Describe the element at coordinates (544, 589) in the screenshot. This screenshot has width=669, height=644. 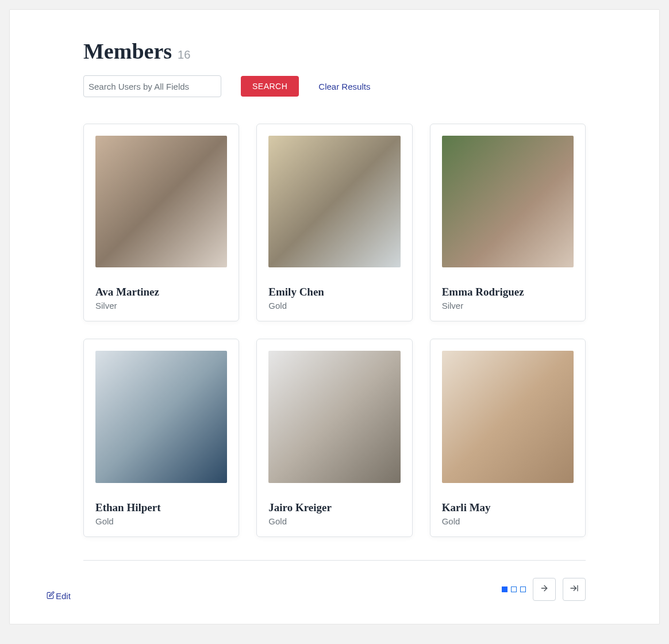
I see `arrow-right-icon` at that location.